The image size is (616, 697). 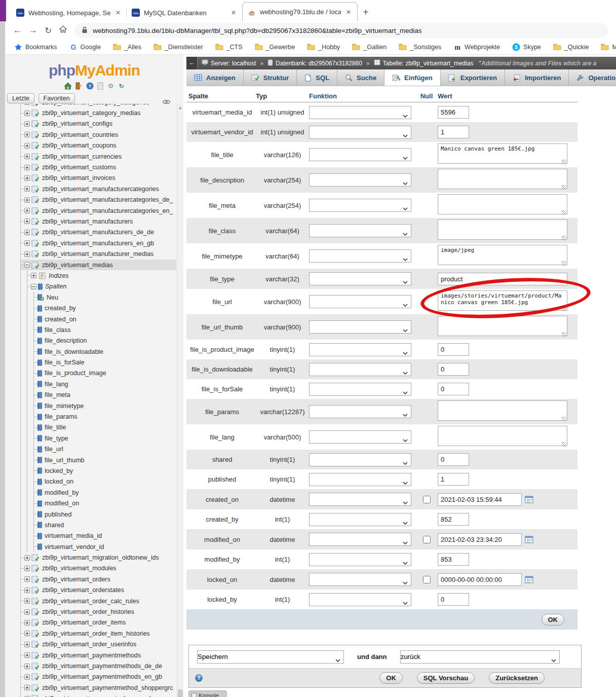 What do you see at coordinates (98, 601) in the screenshot?
I see `sidebar-item-table: +zbi9p_virtuemart_order_calc_rules` at bounding box center [98, 601].